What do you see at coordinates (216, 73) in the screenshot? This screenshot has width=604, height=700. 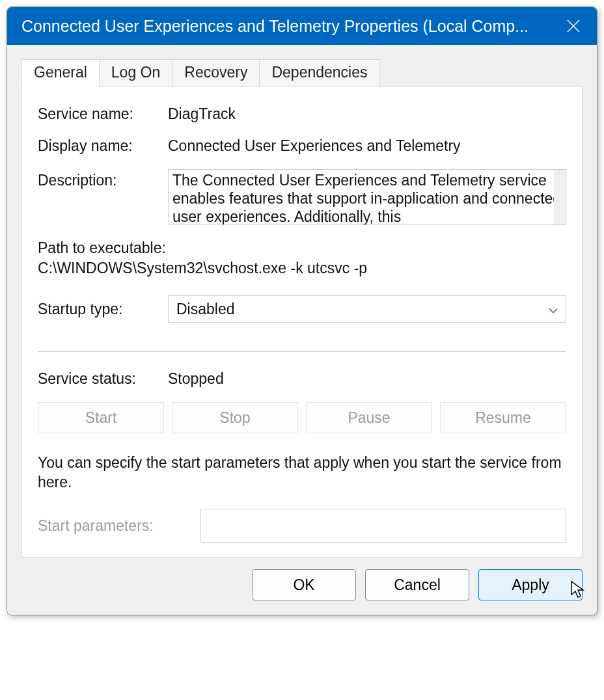 I see `tab-recovery: Recovery` at bounding box center [216, 73].